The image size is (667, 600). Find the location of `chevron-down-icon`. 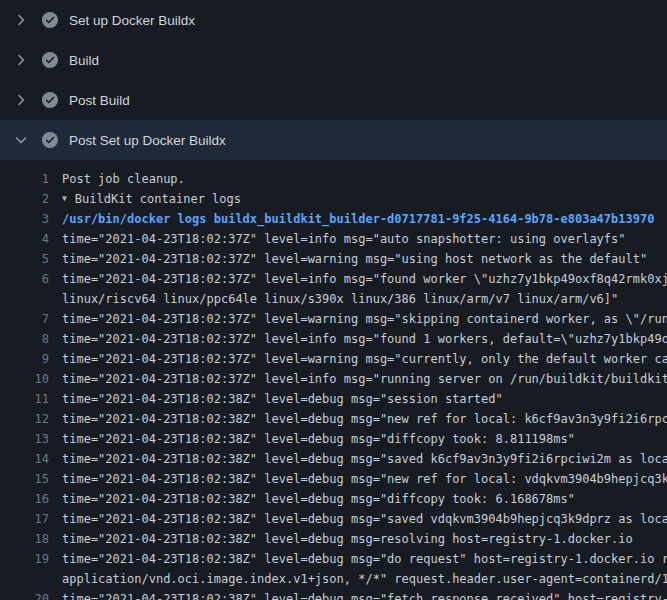

chevron-down-icon is located at coordinates (21, 140).